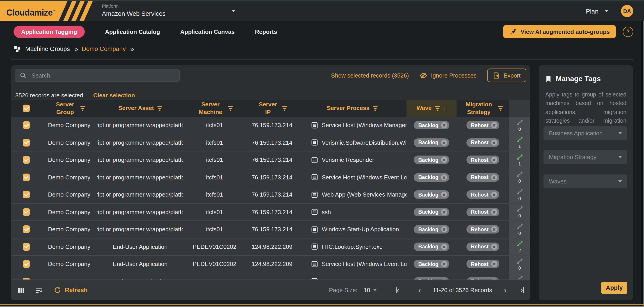  What do you see at coordinates (586, 133) in the screenshot?
I see `business-application-dropdown: Business Application` at bounding box center [586, 133].